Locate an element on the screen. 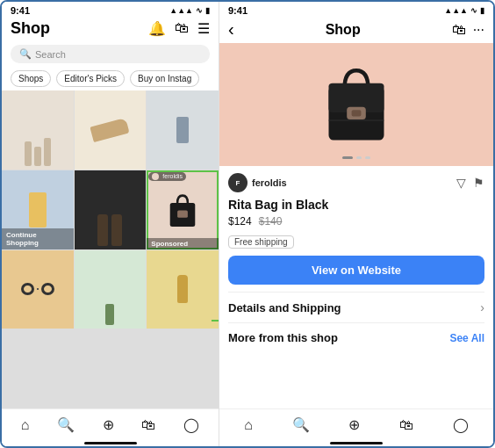  image-dots is located at coordinates (356, 158).